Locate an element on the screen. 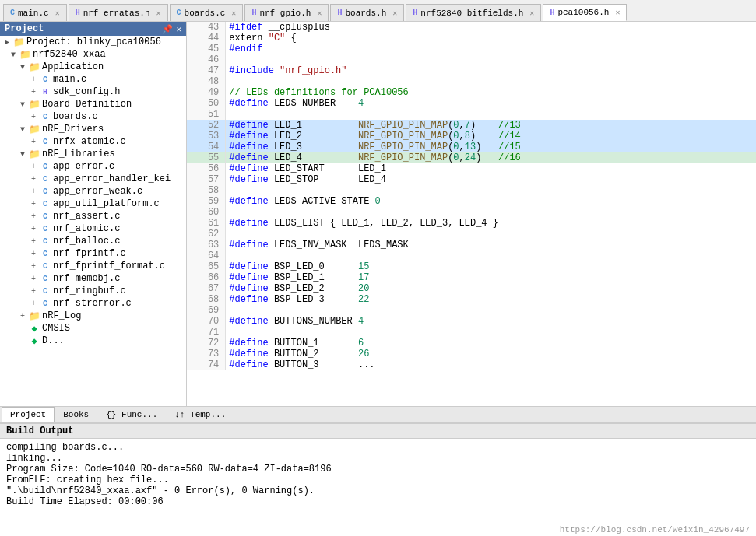  code-line-55: 55 #define LED_4 NRF_GPIO_PIN_MAP(0,24) … is located at coordinates (472, 158).